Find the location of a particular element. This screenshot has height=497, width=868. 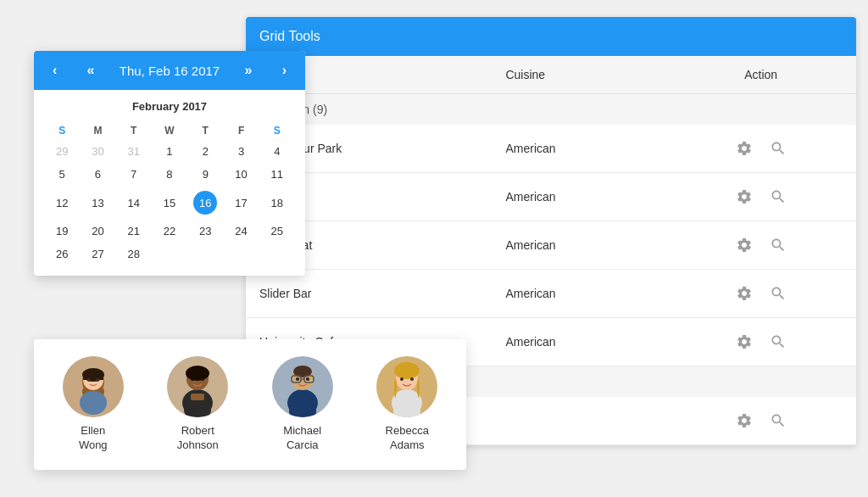

calendar-title: Thu, Feb 16 2017 is located at coordinates (170, 71).